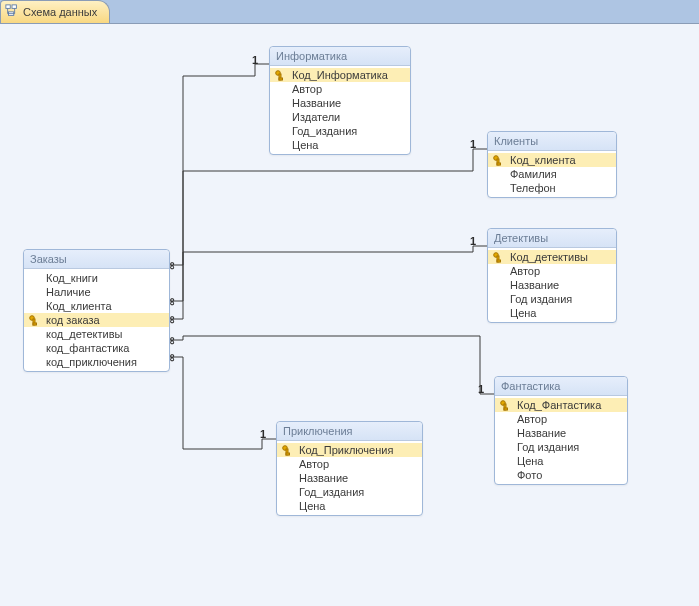 The width and height of the screenshot is (699, 606). What do you see at coordinates (561, 386) in the screenshot?
I see `entity-title: Фантастика` at bounding box center [561, 386].